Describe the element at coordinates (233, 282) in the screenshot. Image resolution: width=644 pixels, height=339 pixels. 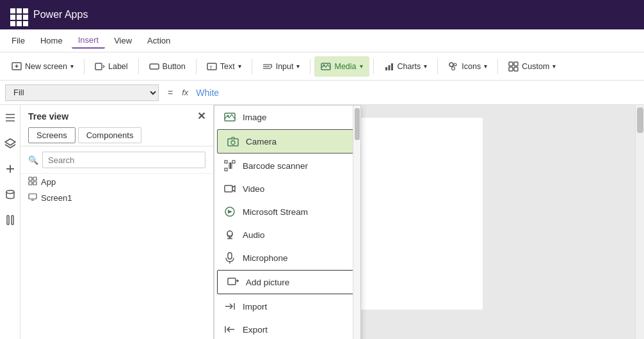
I see `add-picture-icon` at that location.